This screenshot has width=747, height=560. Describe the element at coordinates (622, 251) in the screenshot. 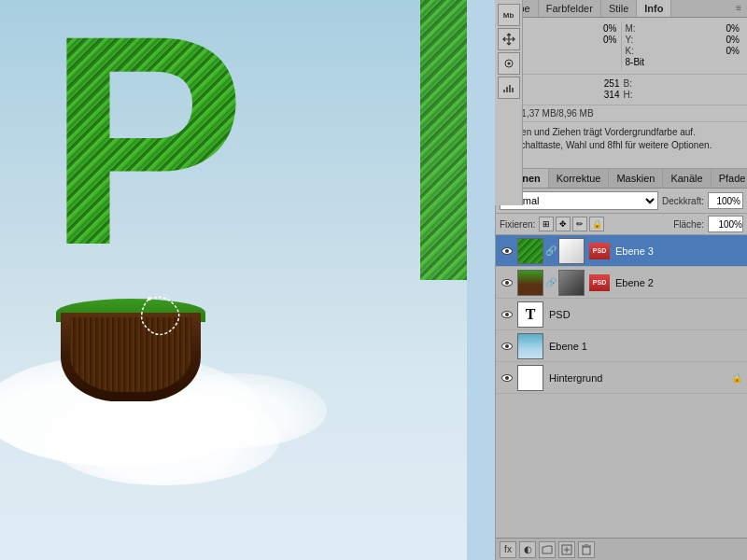

I see `layer-item-ebene3: 🔗 PSD Ebene 3` at that location.